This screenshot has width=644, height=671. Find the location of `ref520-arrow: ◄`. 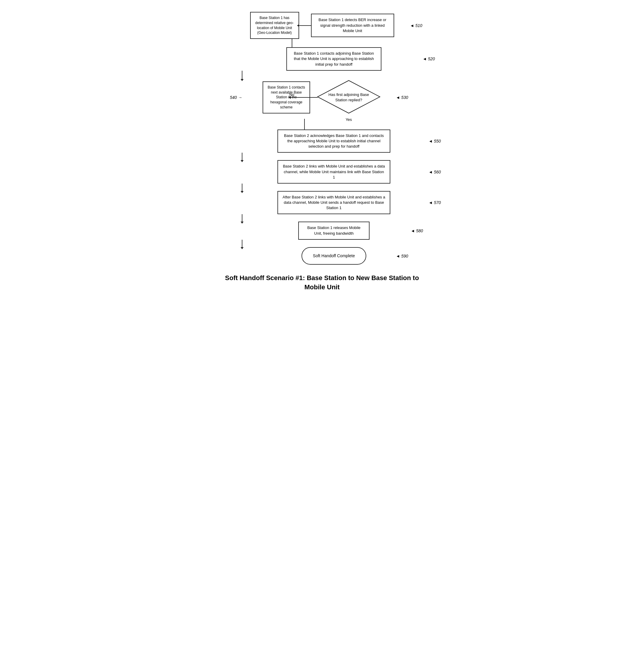

ref520-arrow: ◄ is located at coordinates (425, 59).